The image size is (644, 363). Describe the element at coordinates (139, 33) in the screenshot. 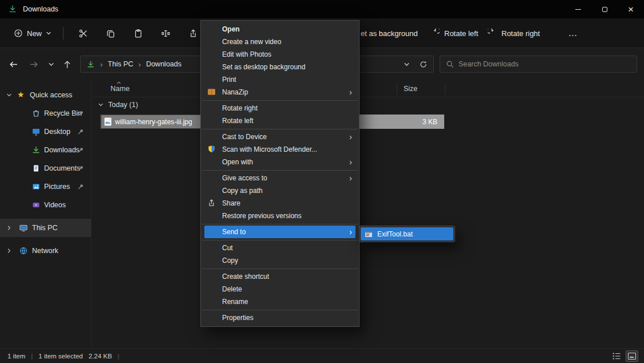

I see `clipboard-icon` at that location.